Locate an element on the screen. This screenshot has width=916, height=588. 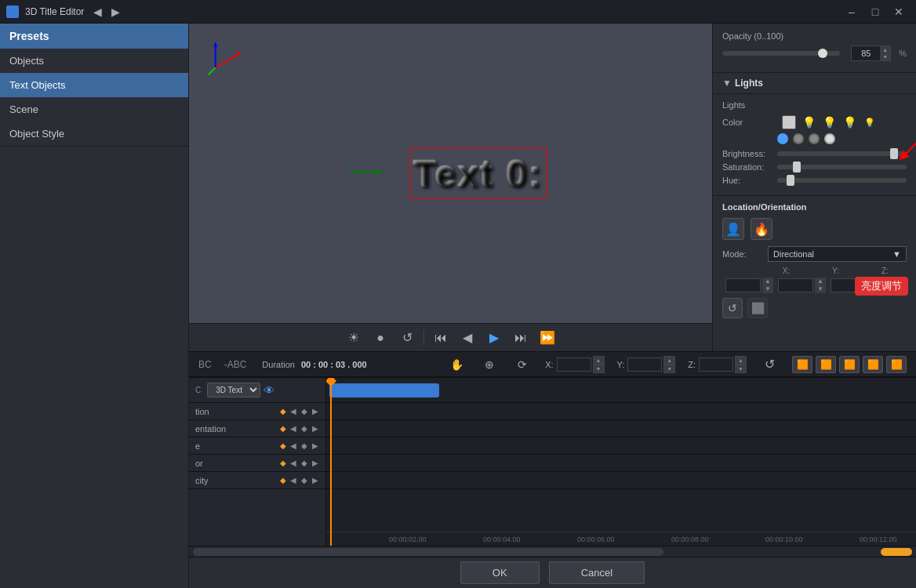
color-swatch-white is located at coordinates (789, 122).